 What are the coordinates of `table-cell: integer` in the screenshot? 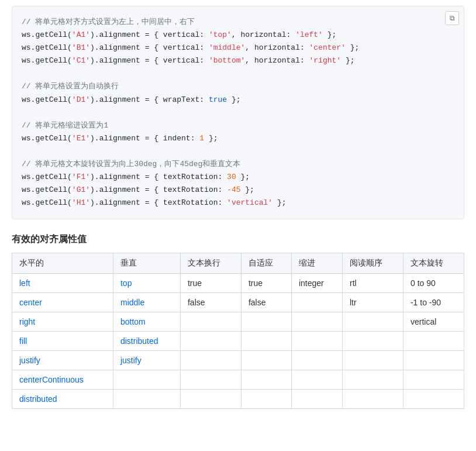 It's located at (317, 283).